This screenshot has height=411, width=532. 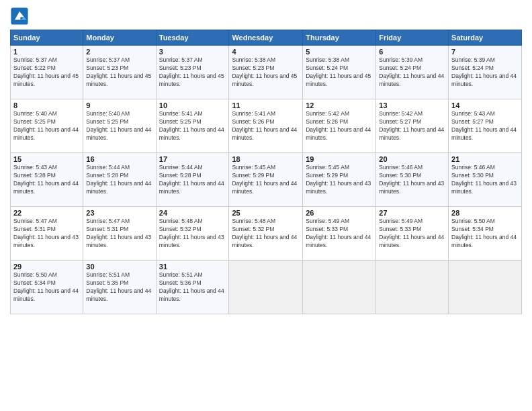 What do you see at coordinates (47, 213) in the screenshot?
I see `day-number: 22` at bounding box center [47, 213].